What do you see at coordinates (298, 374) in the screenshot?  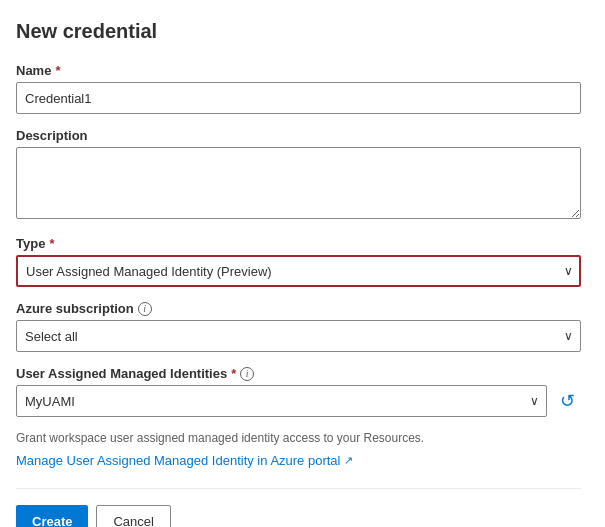 I see `uami-label: User Assigned Managed Identities * i` at bounding box center [298, 374].